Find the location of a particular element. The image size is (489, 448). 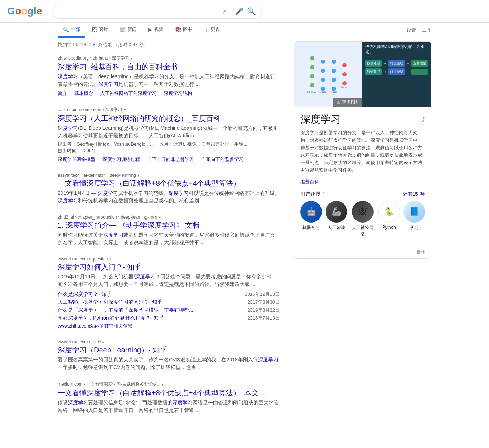

result-title: 深度学习- 维基百科，自由的百科全书 is located at coordinates (169, 67).